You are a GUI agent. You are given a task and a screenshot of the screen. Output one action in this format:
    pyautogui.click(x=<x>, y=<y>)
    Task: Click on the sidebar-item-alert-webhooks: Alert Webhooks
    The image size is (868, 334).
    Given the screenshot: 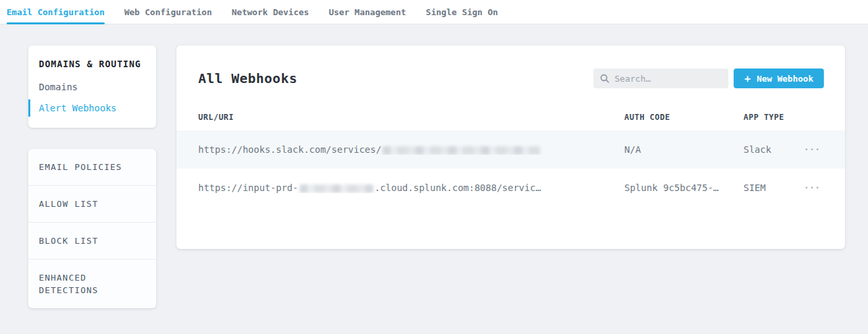 What is the action you would take?
    pyautogui.click(x=92, y=108)
    